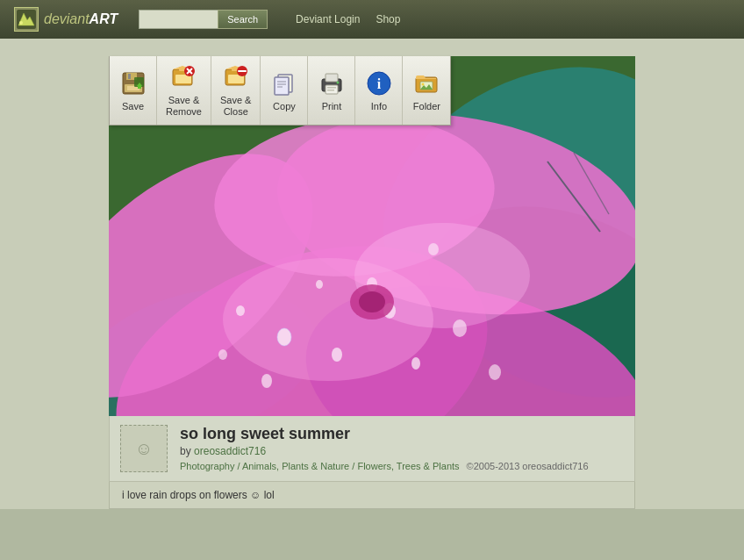 Image resolution: width=744 pixels, height=560 pixels. What do you see at coordinates (347, 19) in the screenshot?
I see `nav-links: Deviant Login Shop` at bounding box center [347, 19].